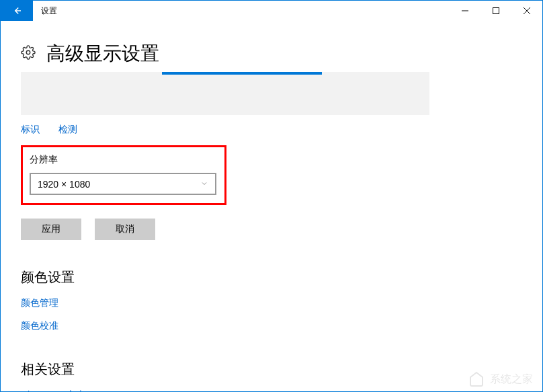 This screenshot has height=392, width=543. Describe the element at coordinates (68, 129) in the screenshot. I see `detect-link: 检测` at that location.